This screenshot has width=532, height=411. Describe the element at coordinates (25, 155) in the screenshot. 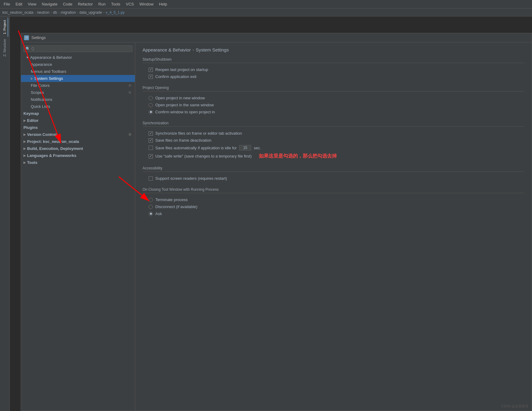

I see `expand-arrow-lang: ▶` at that location.